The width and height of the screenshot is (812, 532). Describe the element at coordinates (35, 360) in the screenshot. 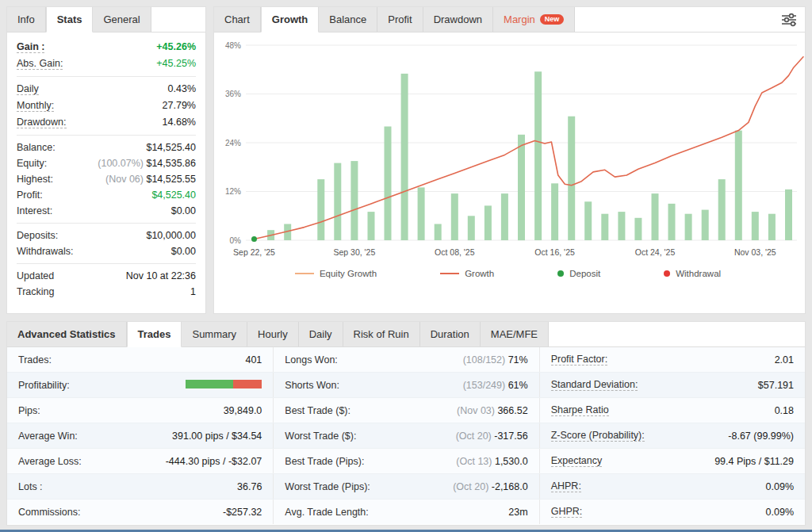

I see `stat-label: Trades:` at that location.